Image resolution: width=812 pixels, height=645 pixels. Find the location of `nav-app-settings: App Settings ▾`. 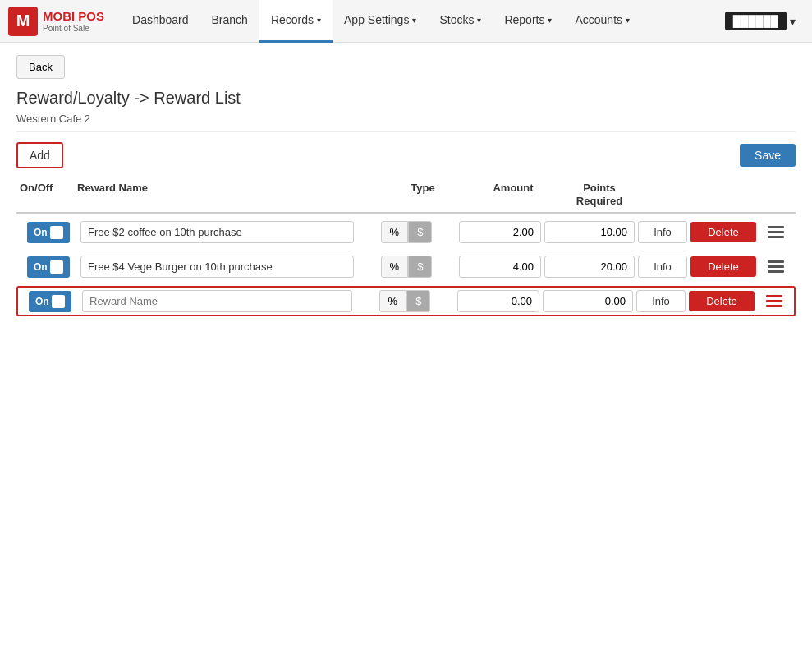

nav-app-settings: App Settings ▾ is located at coordinates (380, 21).